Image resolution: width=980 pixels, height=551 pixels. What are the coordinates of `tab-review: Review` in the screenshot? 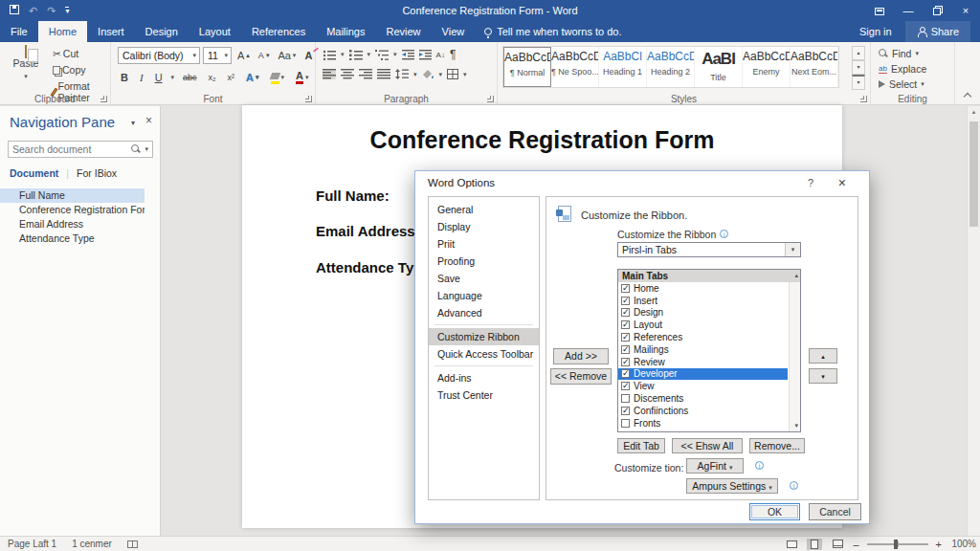 It's located at (404, 32).